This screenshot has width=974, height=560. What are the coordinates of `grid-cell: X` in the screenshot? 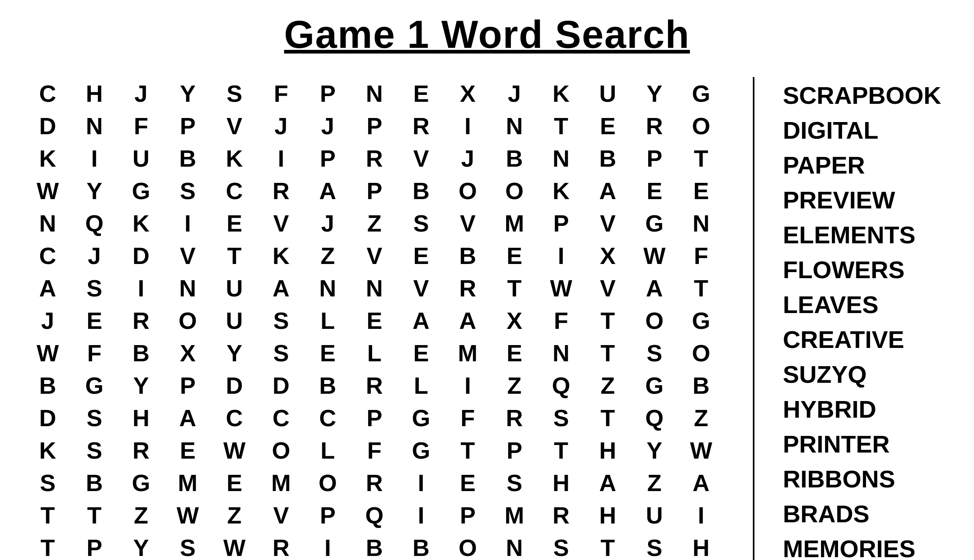 It's located at (515, 320).